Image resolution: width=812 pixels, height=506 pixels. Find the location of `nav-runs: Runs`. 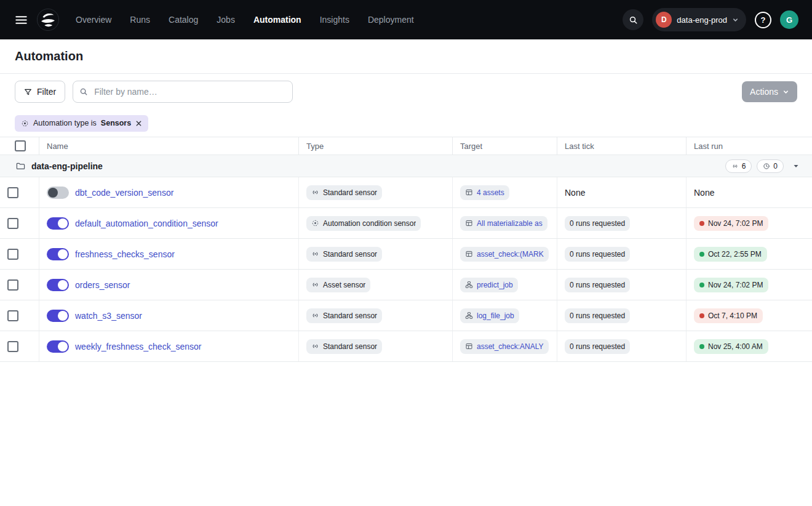

nav-runs: Runs is located at coordinates (140, 20).